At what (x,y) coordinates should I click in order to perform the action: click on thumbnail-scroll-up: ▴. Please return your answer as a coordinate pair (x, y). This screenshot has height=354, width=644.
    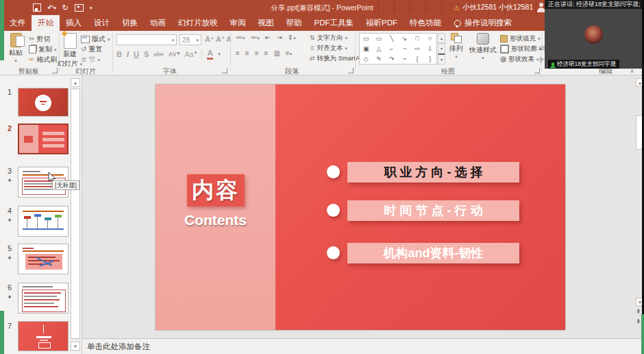
    Looking at the image, I should click on (75, 82).